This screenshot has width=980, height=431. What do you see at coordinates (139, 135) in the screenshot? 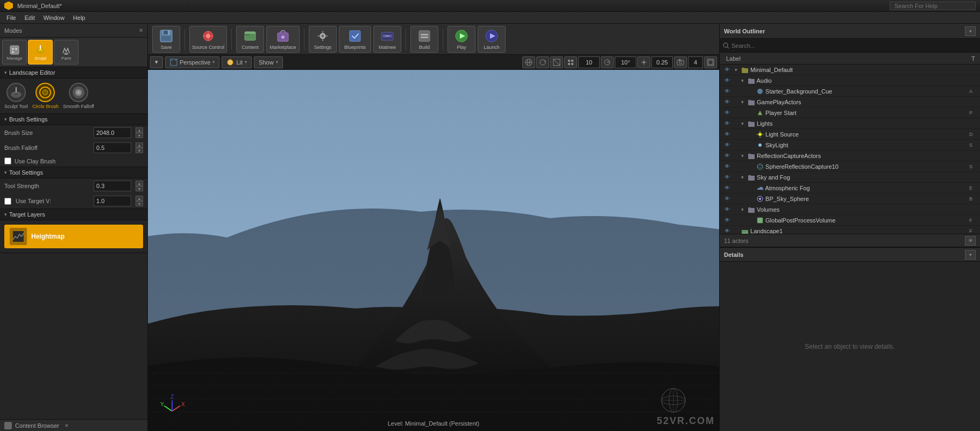
I see `brush-size-down: ▼` at bounding box center [139, 135].